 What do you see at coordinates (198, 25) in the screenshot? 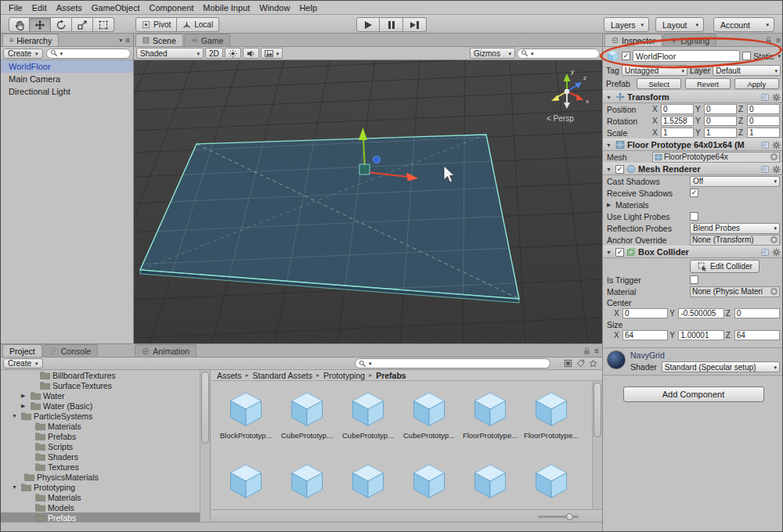
I see `local-toggle-button: Local` at bounding box center [198, 25].